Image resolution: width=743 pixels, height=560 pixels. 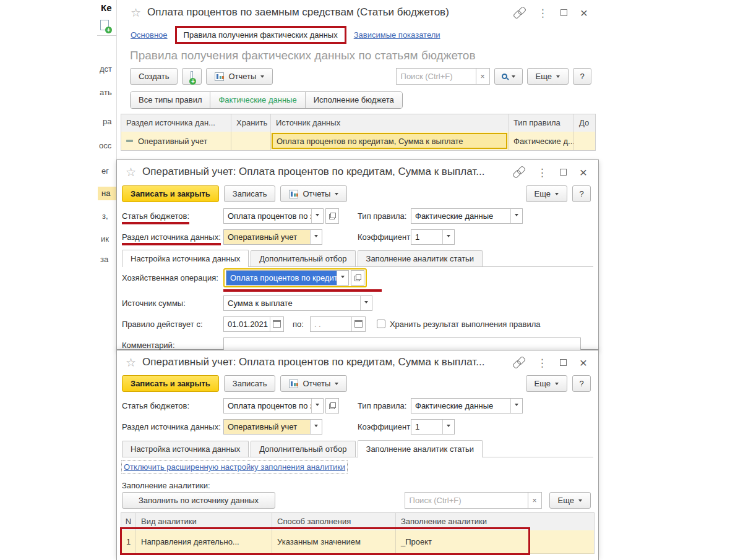 I want to click on column-header: Источник данных, so click(x=390, y=123).